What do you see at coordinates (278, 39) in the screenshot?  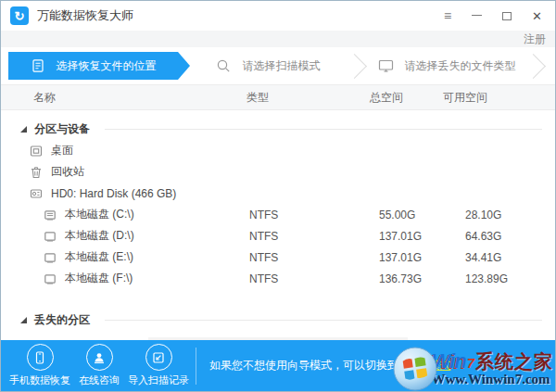 I see `register-strip: 注册` at bounding box center [278, 39].